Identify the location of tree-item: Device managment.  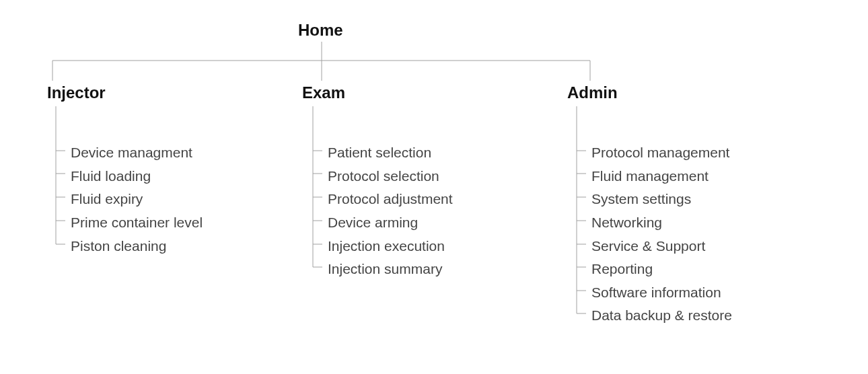
(137, 153).